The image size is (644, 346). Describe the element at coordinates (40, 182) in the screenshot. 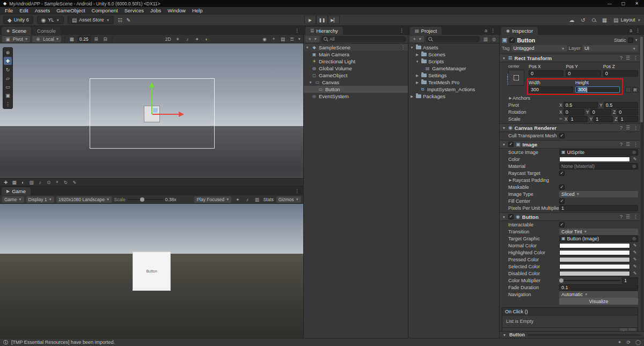

I see `audio-overlay-icon: ♪` at that location.